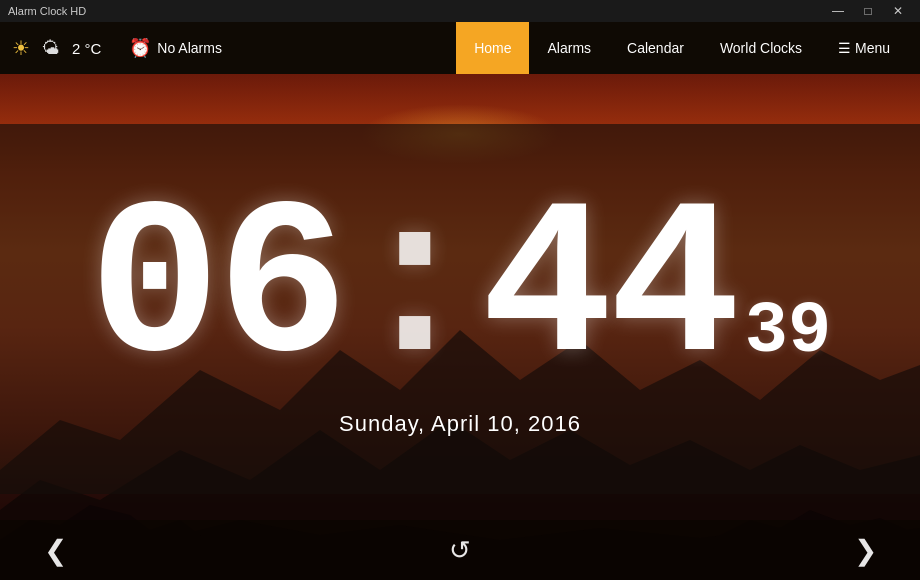 This screenshot has width=920, height=580. I want to click on title-bar: Alarm Clock HD — □ ✕, so click(460, 11).